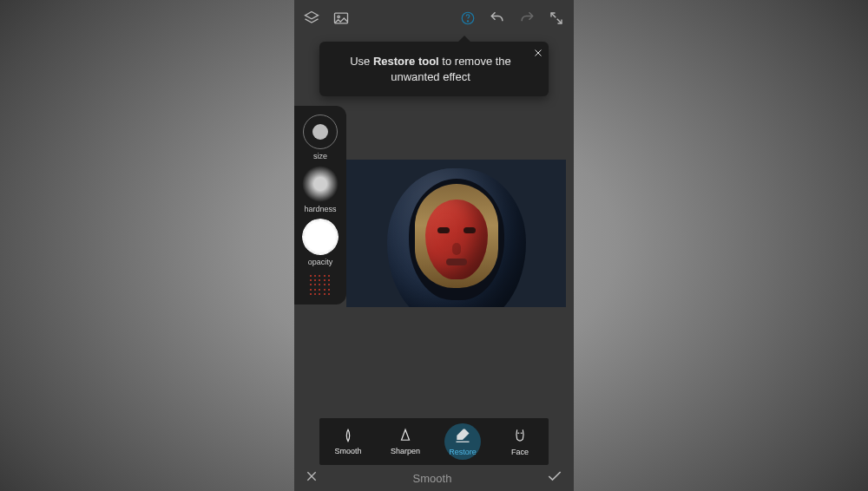 This screenshot has width=868, height=491. Describe the element at coordinates (320, 132) in the screenshot. I see `brush-size-control` at that location.